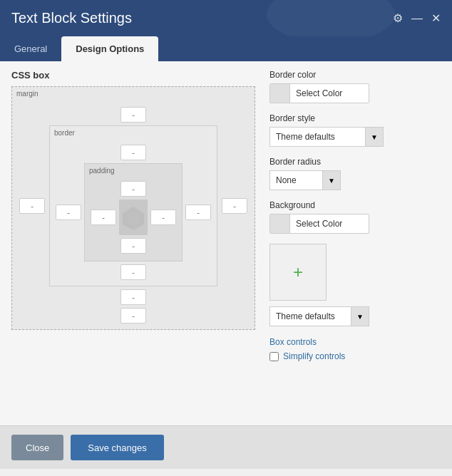 This screenshot has height=476, width=452. I want to click on background-label: Background, so click(355, 205).